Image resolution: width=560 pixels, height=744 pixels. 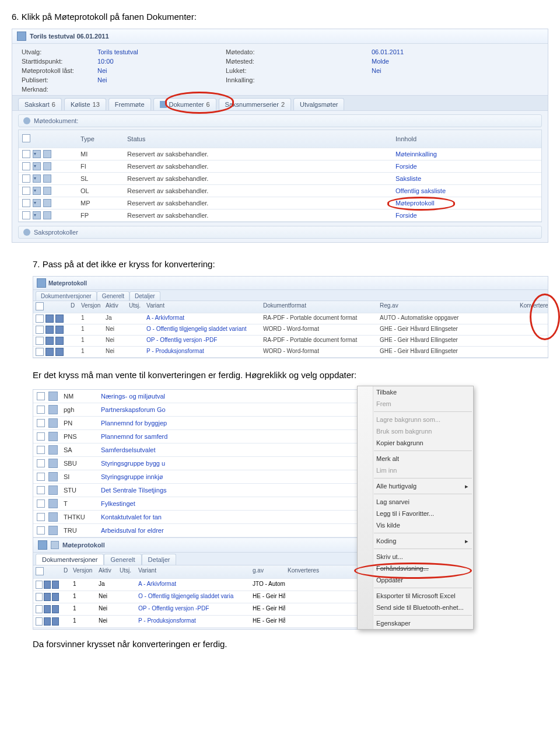 I want to click on tab-sakskart: Sakskart 6, so click(x=40, y=104).